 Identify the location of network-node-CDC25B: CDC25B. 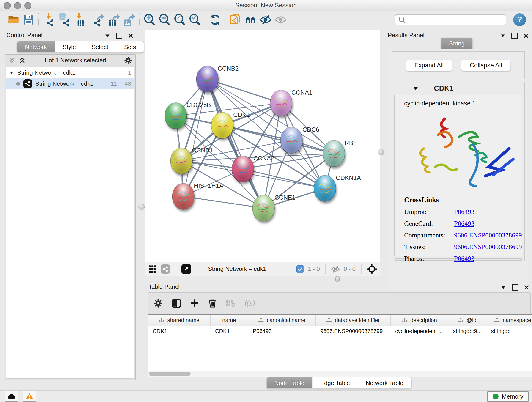
(188, 115).